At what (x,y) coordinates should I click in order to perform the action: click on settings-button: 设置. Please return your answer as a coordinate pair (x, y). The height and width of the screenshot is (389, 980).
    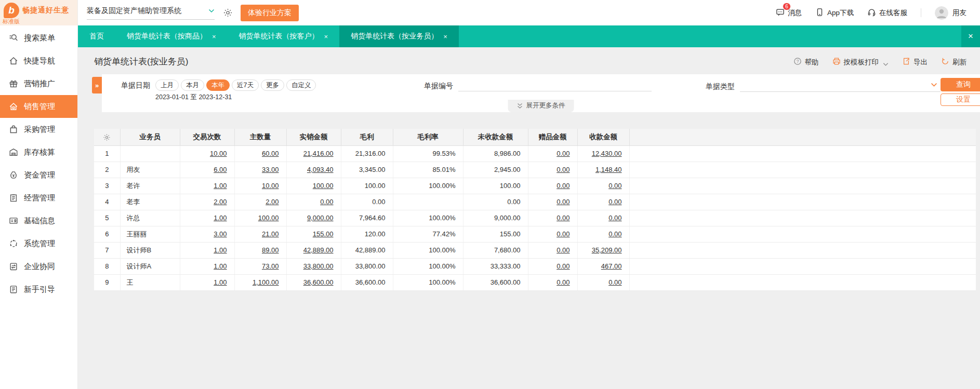
    Looking at the image, I should click on (960, 100).